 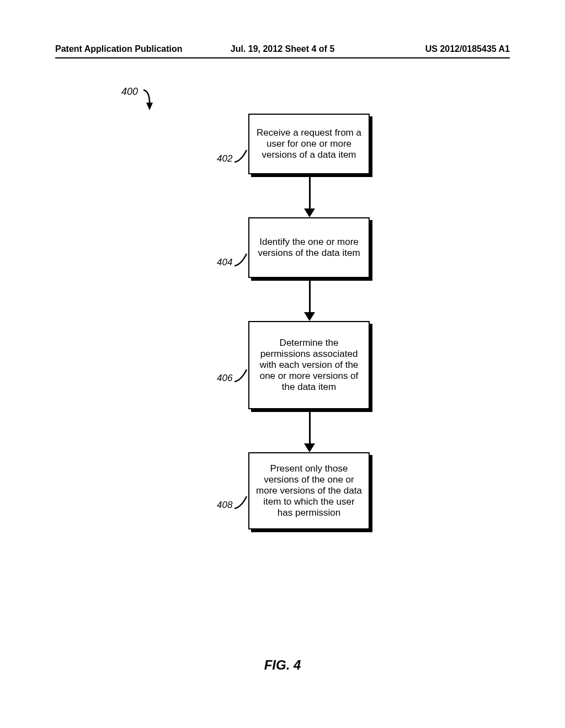 What do you see at coordinates (309, 365) in the screenshot?
I see `flow-step: Determine the permissions associated wit…` at bounding box center [309, 365].